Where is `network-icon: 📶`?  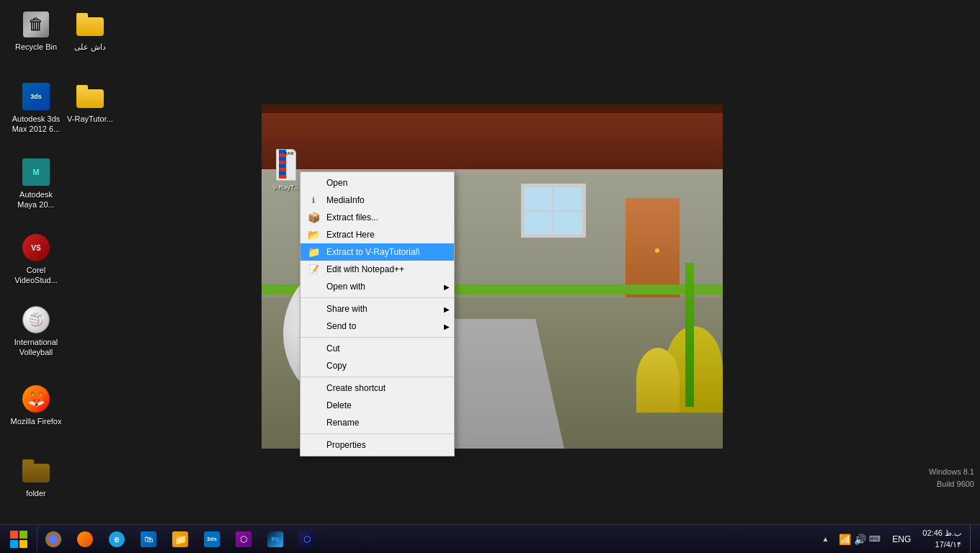 network-icon: 📶 is located at coordinates (845, 539).